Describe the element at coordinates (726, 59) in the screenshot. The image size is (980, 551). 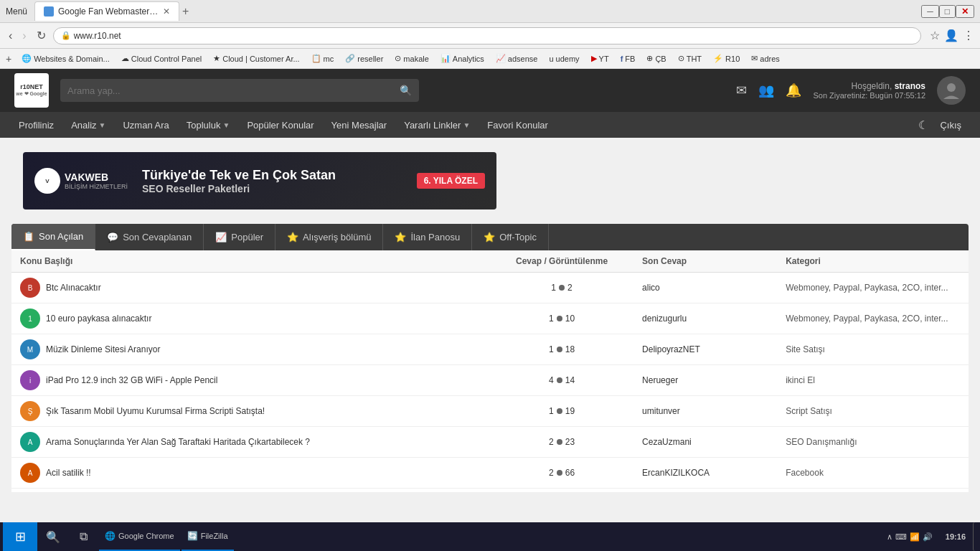
I see `bookmark-r10: ⚡ R10` at that location.